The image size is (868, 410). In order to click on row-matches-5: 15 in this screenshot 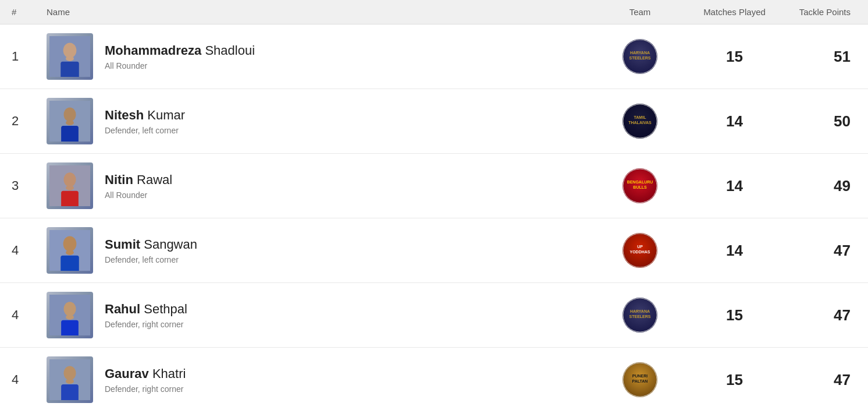, I will do `click(734, 316)`.